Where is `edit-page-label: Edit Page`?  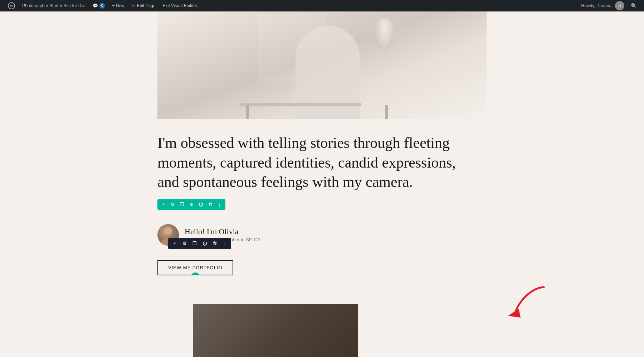
edit-page-label: Edit Page is located at coordinates (146, 6).